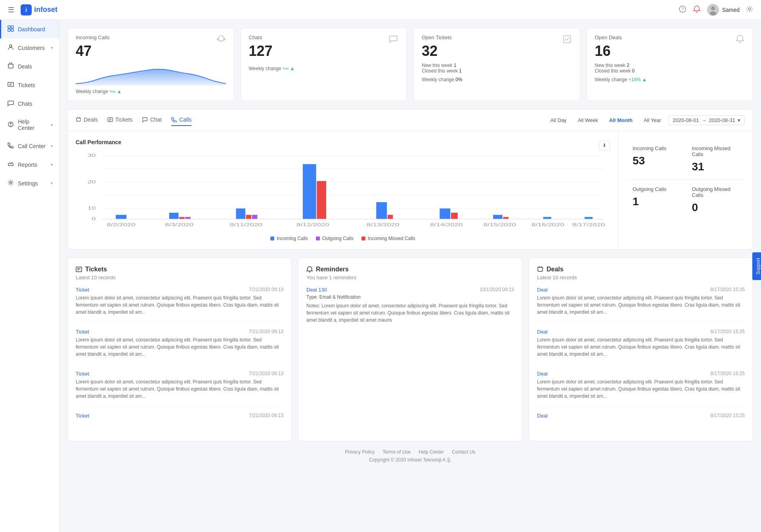 The image size is (761, 532). Describe the element at coordinates (82, 374) in the screenshot. I see `ticket-3-title: Ticket` at that location.